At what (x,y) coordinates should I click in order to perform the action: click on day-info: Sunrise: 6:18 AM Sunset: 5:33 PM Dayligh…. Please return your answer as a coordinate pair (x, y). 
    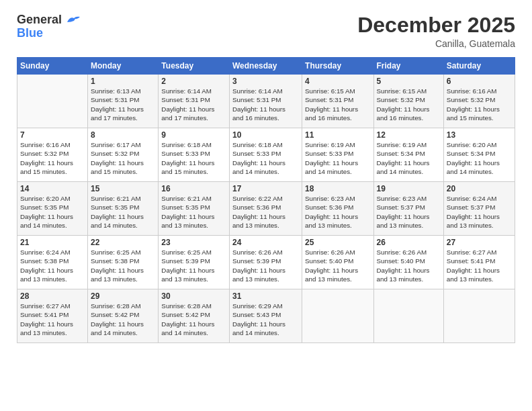
    Looking at the image, I should click on (193, 158).